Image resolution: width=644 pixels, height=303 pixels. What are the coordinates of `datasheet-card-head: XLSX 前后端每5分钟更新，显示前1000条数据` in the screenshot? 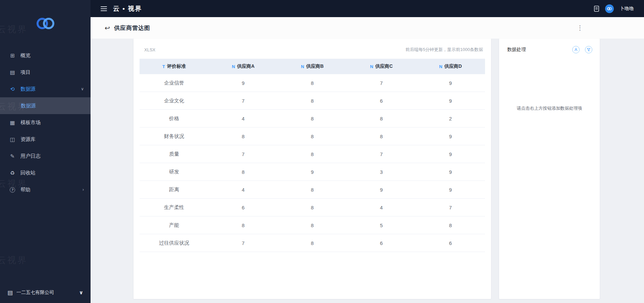 It's located at (312, 49).